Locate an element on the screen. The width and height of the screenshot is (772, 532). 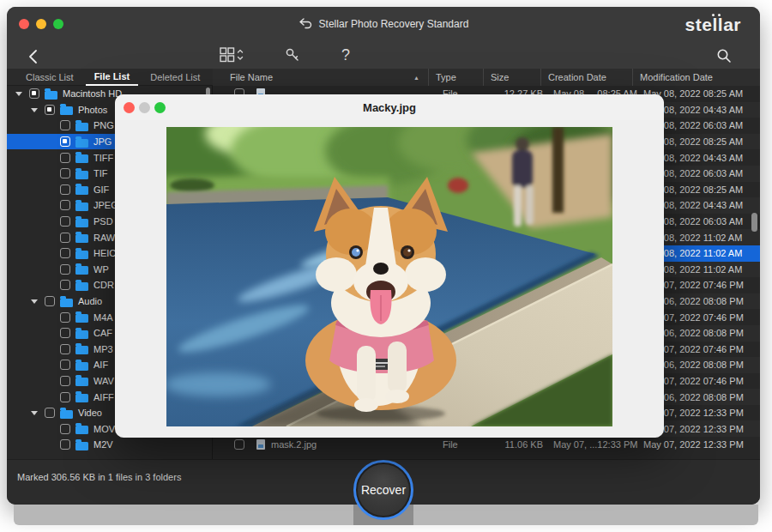
checkbox-jpeg is located at coordinates (65, 205).